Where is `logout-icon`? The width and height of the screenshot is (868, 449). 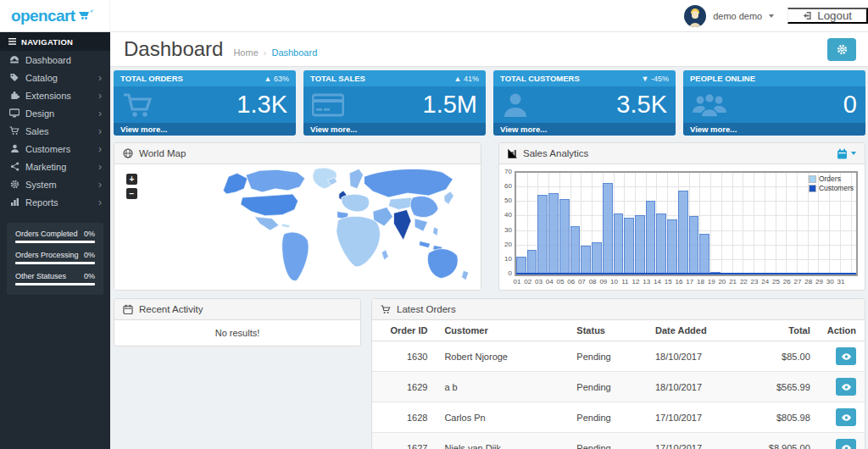
logout-icon is located at coordinates (807, 15).